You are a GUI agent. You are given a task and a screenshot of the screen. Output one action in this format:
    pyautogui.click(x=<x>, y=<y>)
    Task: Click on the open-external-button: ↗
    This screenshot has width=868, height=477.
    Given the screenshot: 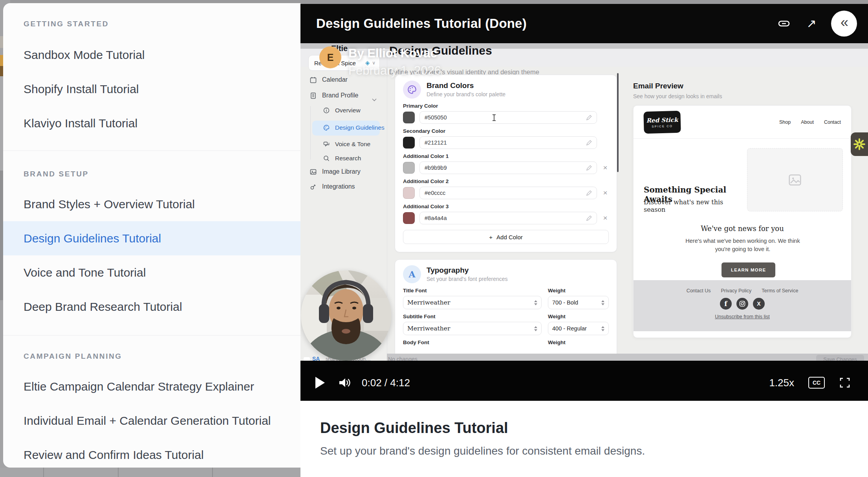 What is the action you would take?
    pyautogui.click(x=811, y=24)
    